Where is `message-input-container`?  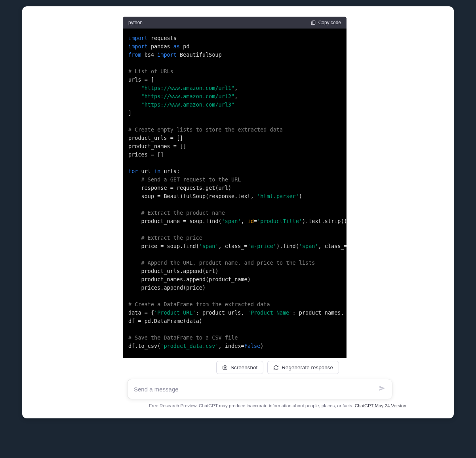 message-input-container is located at coordinates (260, 389).